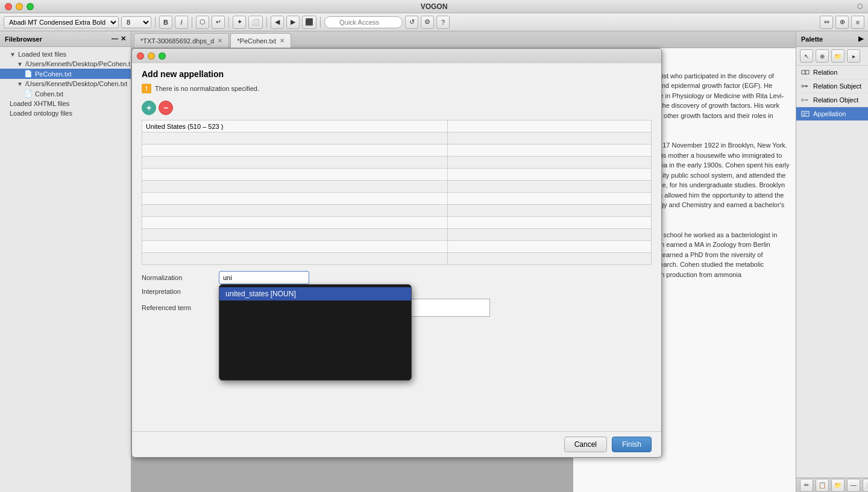  What do you see at coordinates (550, 126) in the screenshot?
I see `table-cell-col2` at bounding box center [550, 126].